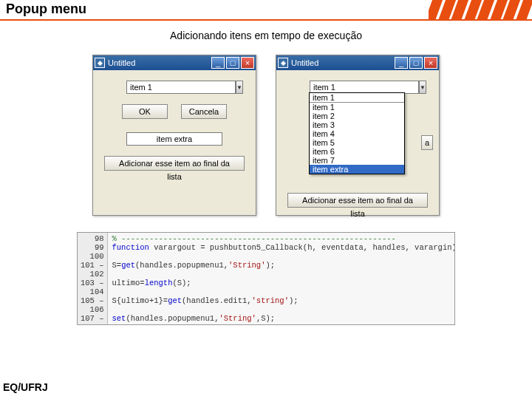  I want to click on list-item: item 3, so click(357, 125).